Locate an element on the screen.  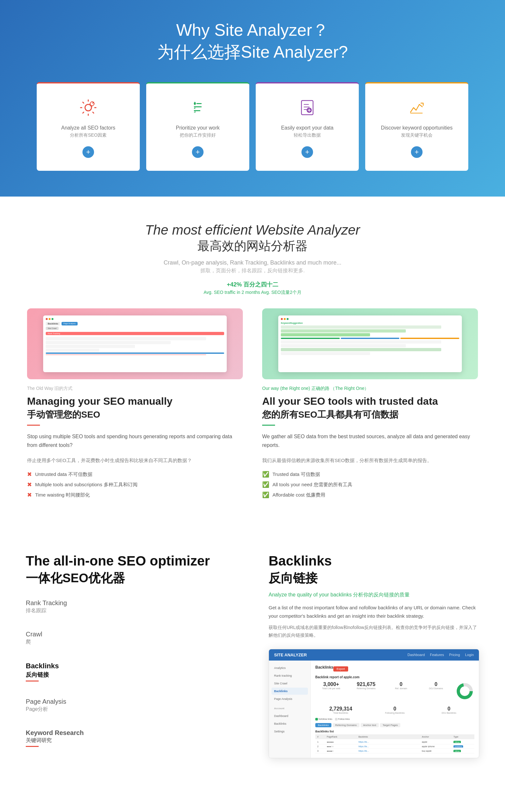
card-text-prioritize: Prioritize your work 把你的工作安排好 is located at coordinates (198, 131).